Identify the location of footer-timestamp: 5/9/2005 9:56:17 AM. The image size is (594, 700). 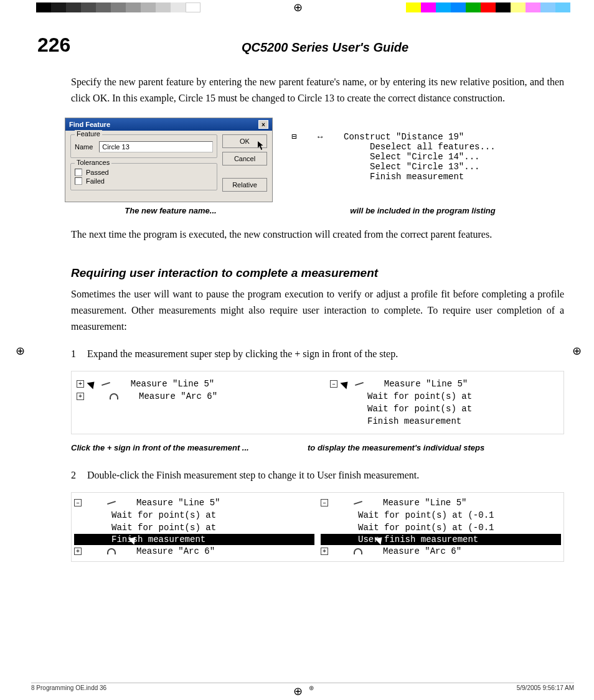
(545, 688).